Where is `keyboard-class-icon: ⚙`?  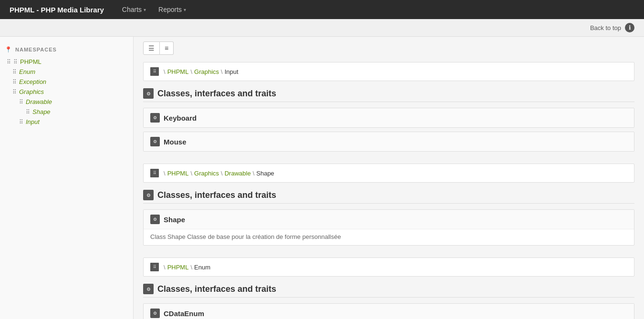 keyboard-class-icon: ⚙ is located at coordinates (155, 118).